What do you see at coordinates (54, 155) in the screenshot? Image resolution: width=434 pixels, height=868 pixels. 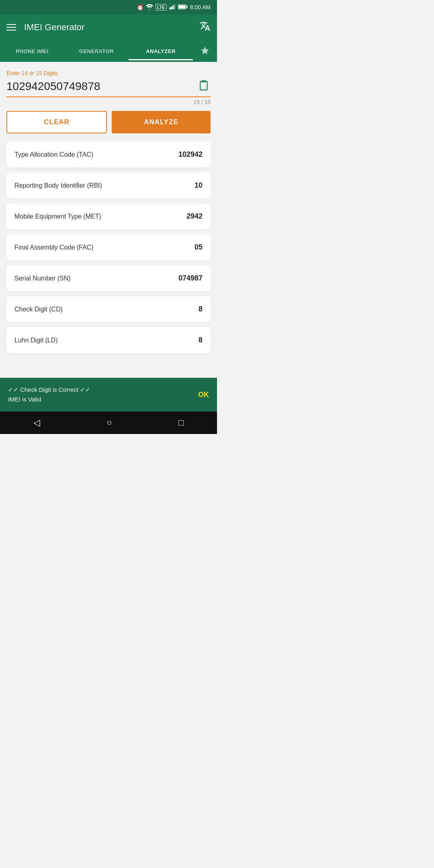 I see `result-tac-label: Type Allocation Code (TAC)` at bounding box center [54, 155].